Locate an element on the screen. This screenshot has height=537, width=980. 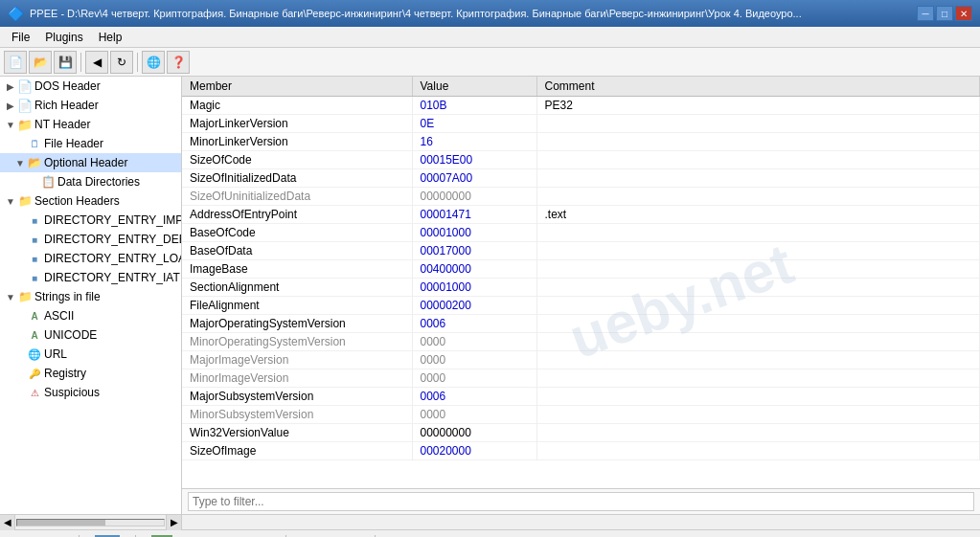
cell-member: SizeOfImage is located at coordinates (297, 452).